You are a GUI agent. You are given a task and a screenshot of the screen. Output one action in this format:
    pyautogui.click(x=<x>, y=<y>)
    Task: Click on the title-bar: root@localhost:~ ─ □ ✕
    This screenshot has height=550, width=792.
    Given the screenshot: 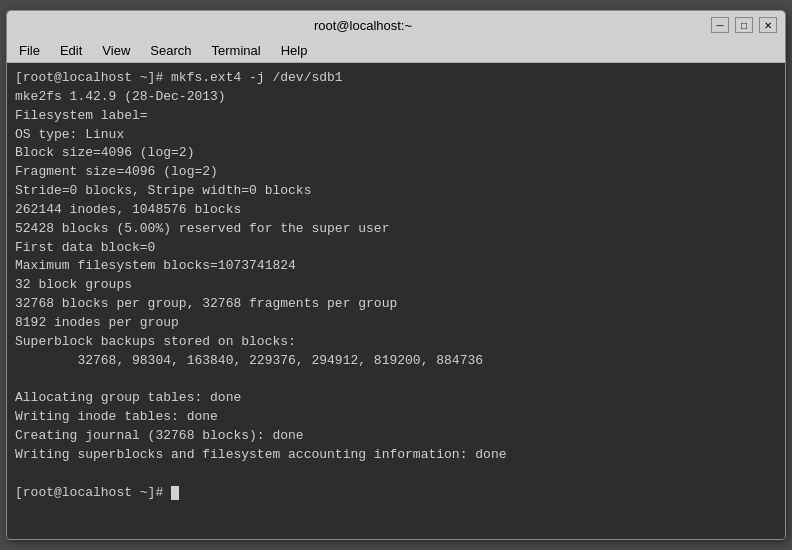 What is the action you would take?
    pyautogui.click(x=396, y=25)
    